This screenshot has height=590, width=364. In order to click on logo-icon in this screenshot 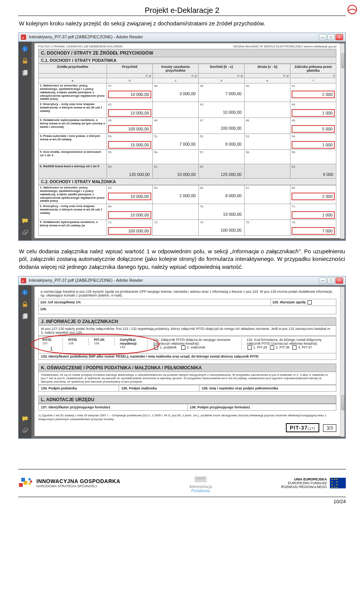, I will do `click(352, 9)`.